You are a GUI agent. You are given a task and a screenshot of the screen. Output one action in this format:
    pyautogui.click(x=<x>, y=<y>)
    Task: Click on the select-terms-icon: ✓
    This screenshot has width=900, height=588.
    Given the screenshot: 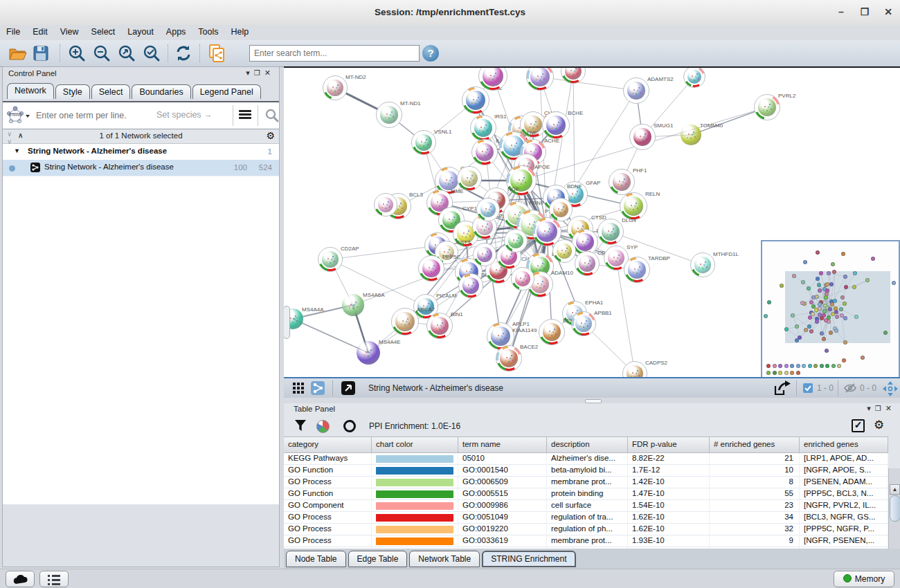 What is the action you would take?
    pyautogui.click(x=858, y=426)
    